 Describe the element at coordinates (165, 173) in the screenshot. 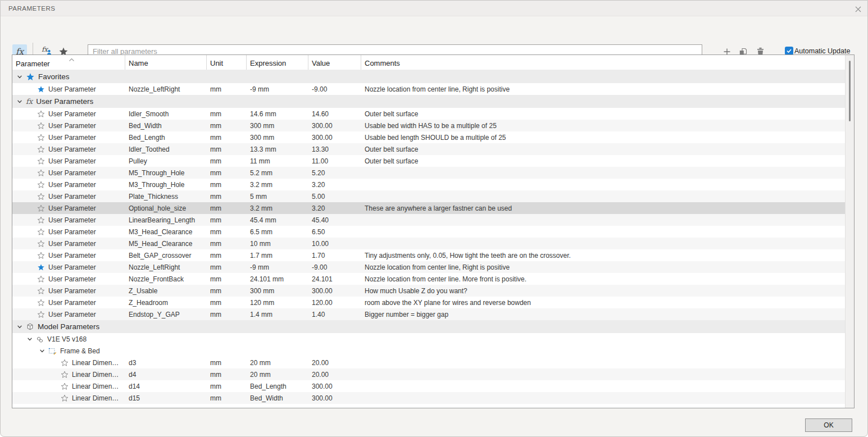

I see `name-cell: M5_Through_Hole` at that location.